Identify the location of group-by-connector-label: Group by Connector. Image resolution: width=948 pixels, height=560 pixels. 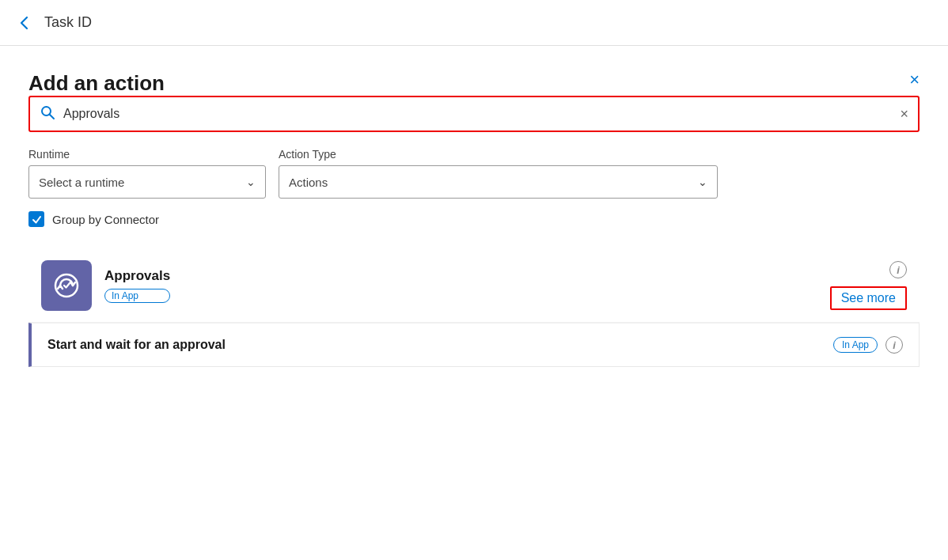
(106, 220).